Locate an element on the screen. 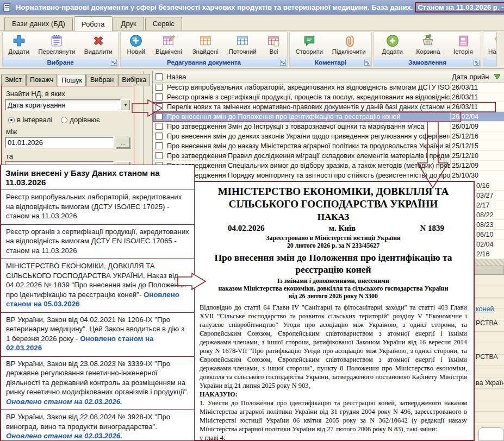  doc-paragraph: 1. Унести до Положення про ідентифікацію… is located at coordinates (333, 416).